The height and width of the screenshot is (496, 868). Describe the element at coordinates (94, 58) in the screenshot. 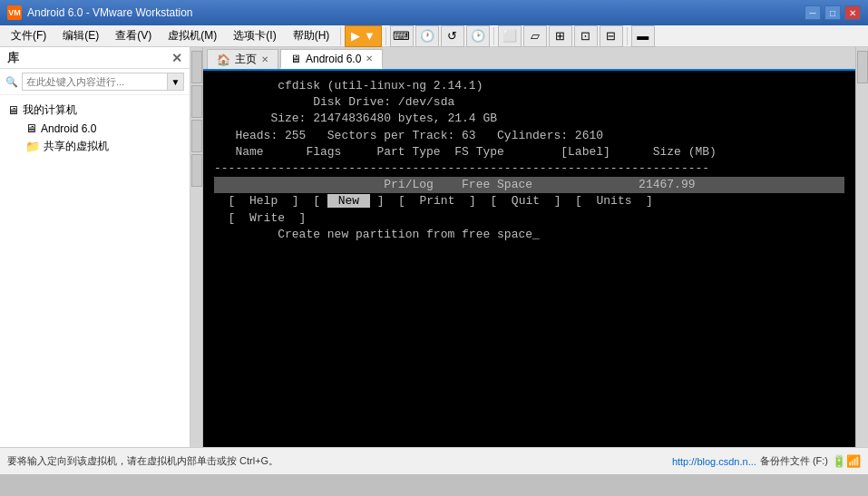

I see `sidebar-header: 库 ✕` at that location.